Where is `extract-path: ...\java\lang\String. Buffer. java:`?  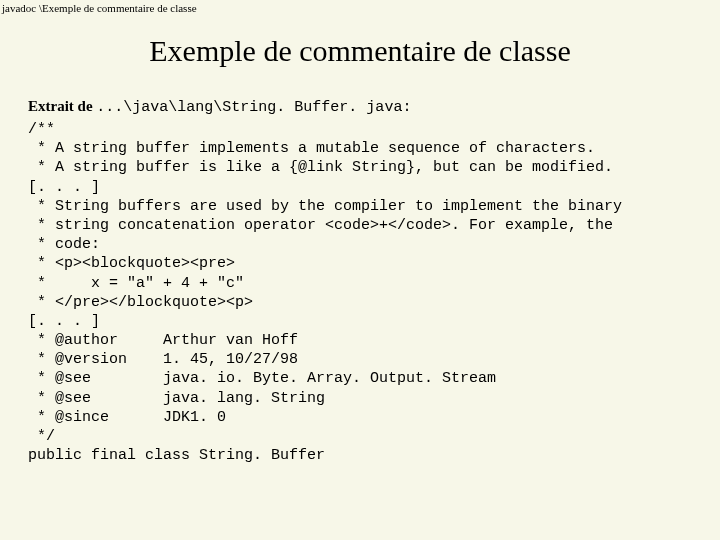
extract-path: ...\java\lang\String. Buffer. java: is located at coordinates (254, 108).